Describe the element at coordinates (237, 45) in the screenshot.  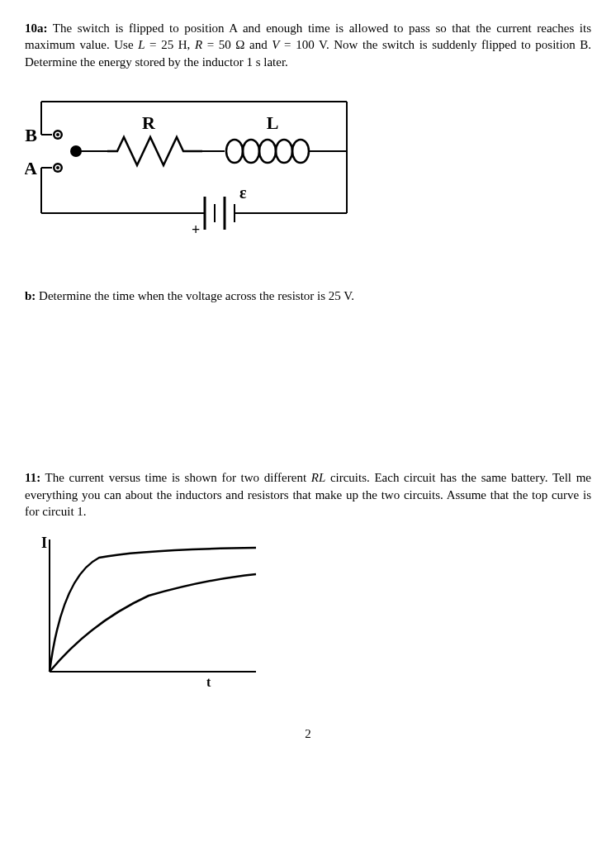
I see `eq-R-val: = 50 Ω and` at that location.